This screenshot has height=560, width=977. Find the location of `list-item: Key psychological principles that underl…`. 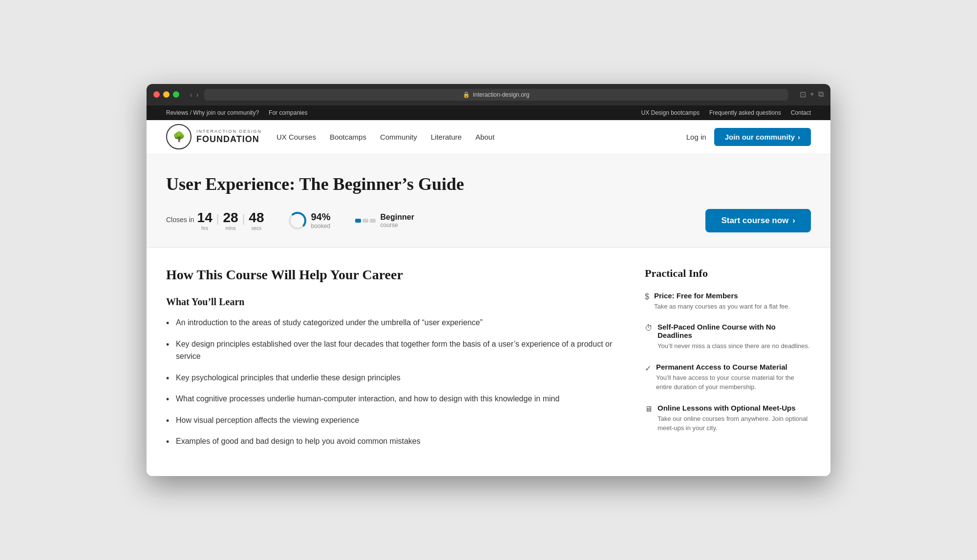

list-item: Key psychological principles that underl… is located at coordinates (391, 378).